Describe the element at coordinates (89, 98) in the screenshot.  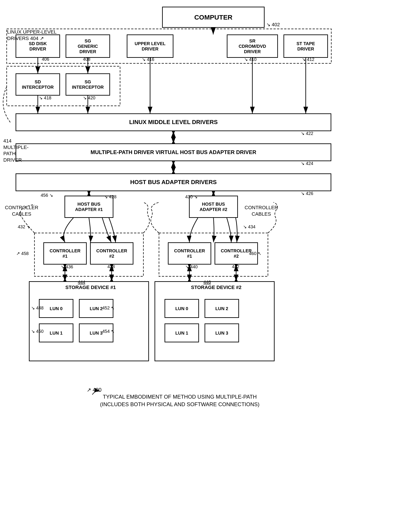
I see `ref-420: ↘ 420` at that location.